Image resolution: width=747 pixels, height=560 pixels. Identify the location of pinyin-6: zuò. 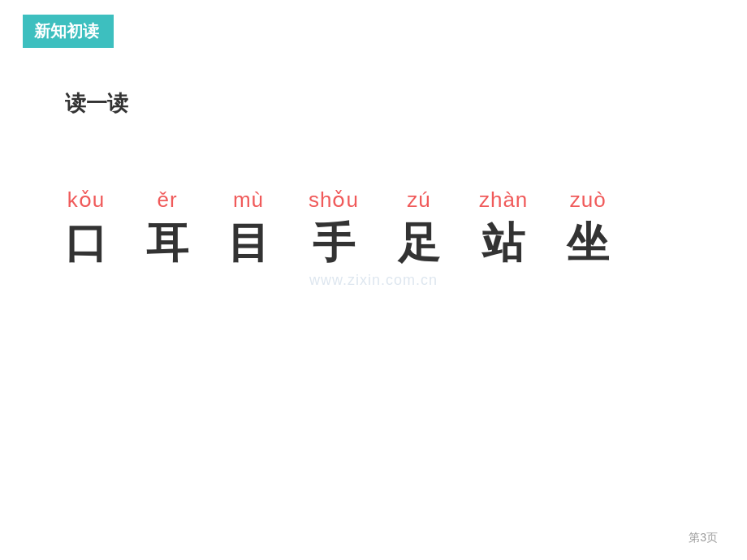
(588, 200).